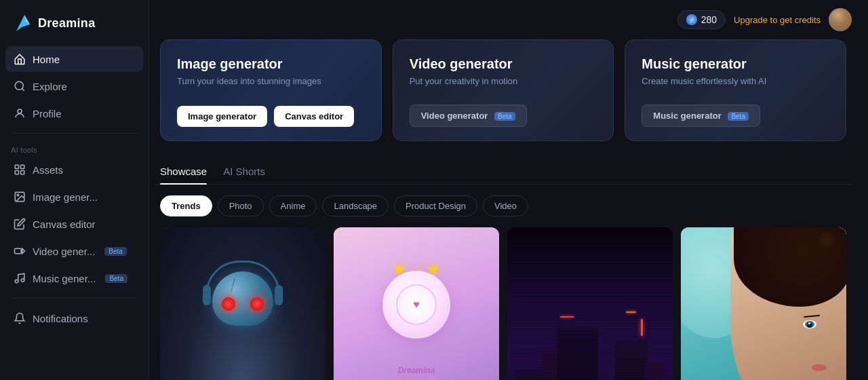 Image resolution: width=868 pixels, height=380 pixels. What do you see at coordinates (503, 85) in the screenshot?
I see `hero-card-desc: Put your creativity in motion` at bounding box center [503, 85].